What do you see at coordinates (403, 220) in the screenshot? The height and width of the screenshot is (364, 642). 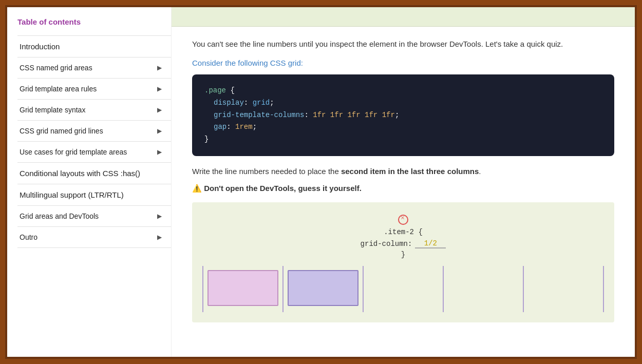 I see `close-circle-icon` at bounding box center [403, 220].